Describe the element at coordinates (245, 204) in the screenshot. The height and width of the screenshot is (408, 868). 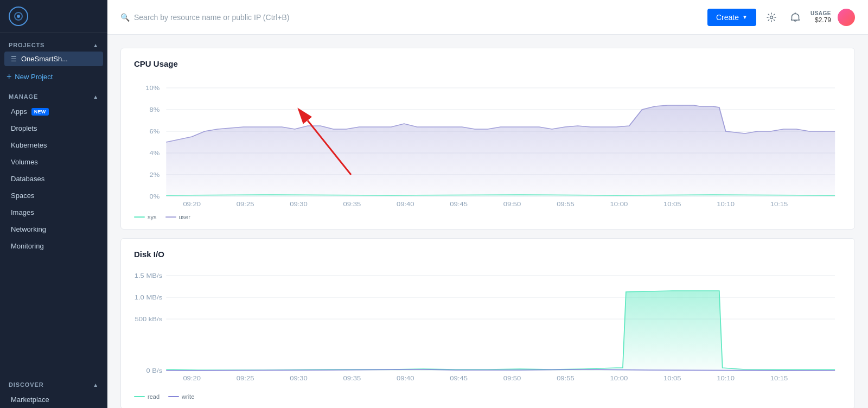
I see `svg-text: 09:25` at that location.